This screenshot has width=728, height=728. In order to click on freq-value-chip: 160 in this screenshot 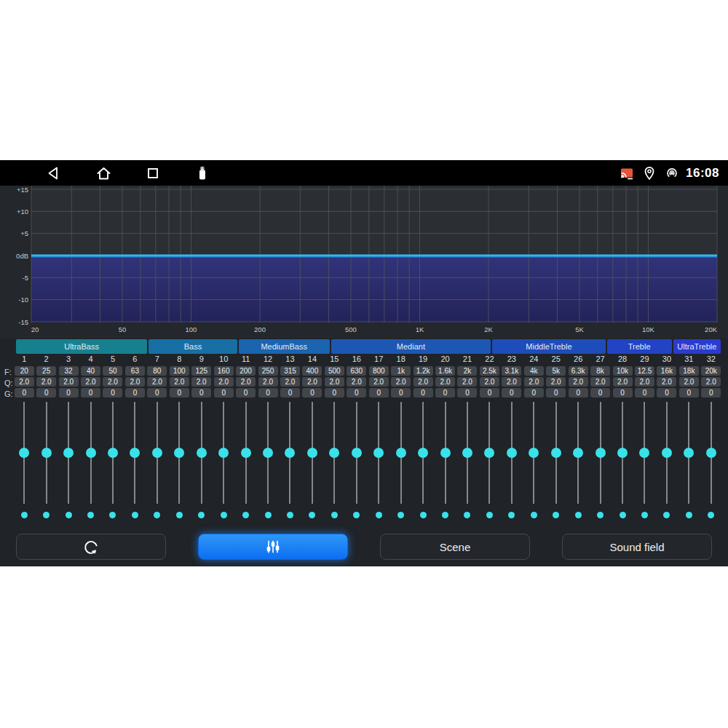, I will do `click(224, 371)`.